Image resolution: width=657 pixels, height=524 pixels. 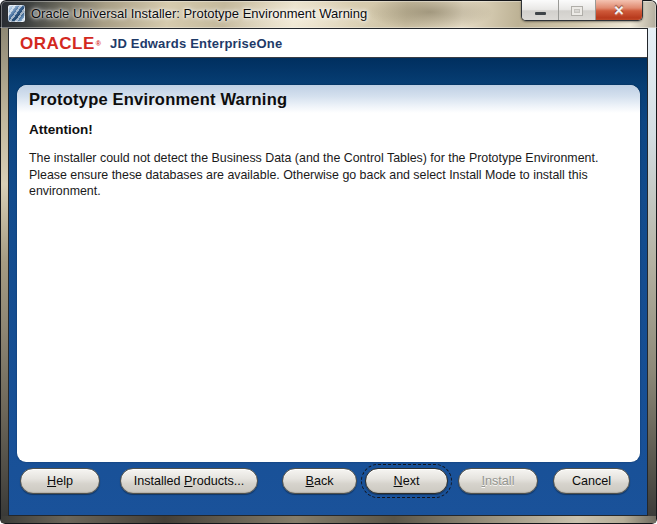 I want to click on minimize-button, so click(x=540, y=10).